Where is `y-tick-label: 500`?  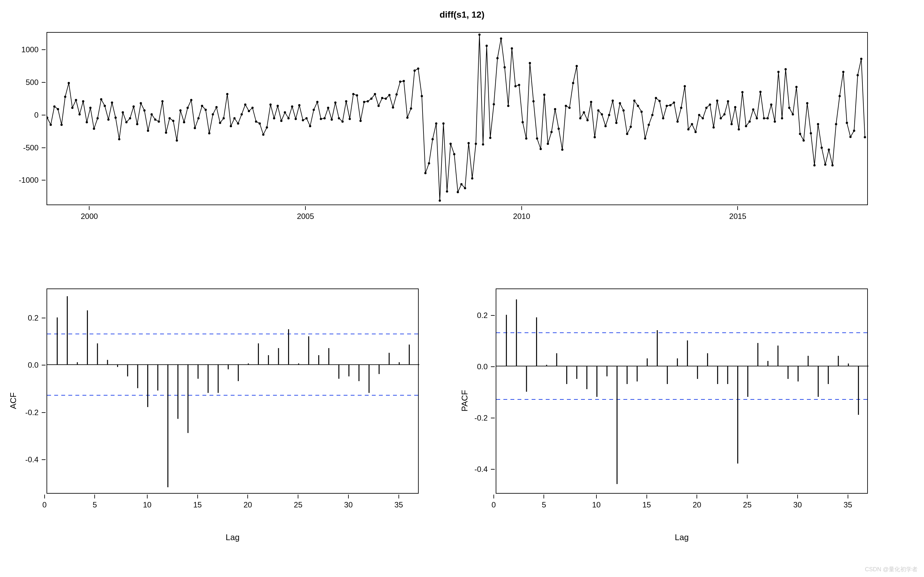
y-tick-label: 500 is located at coordinates (27, 82).